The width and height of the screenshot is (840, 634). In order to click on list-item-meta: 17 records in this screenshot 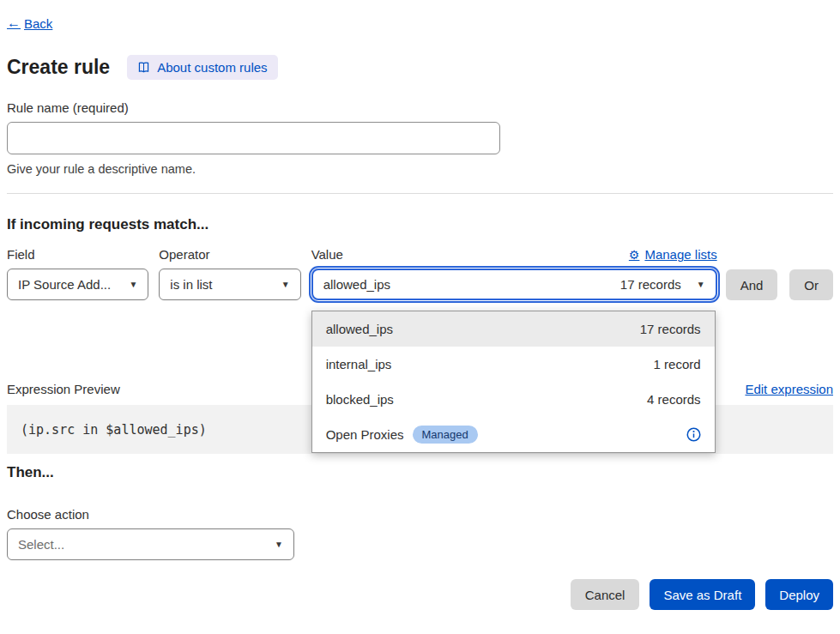, I will do `click(671, 329)`.